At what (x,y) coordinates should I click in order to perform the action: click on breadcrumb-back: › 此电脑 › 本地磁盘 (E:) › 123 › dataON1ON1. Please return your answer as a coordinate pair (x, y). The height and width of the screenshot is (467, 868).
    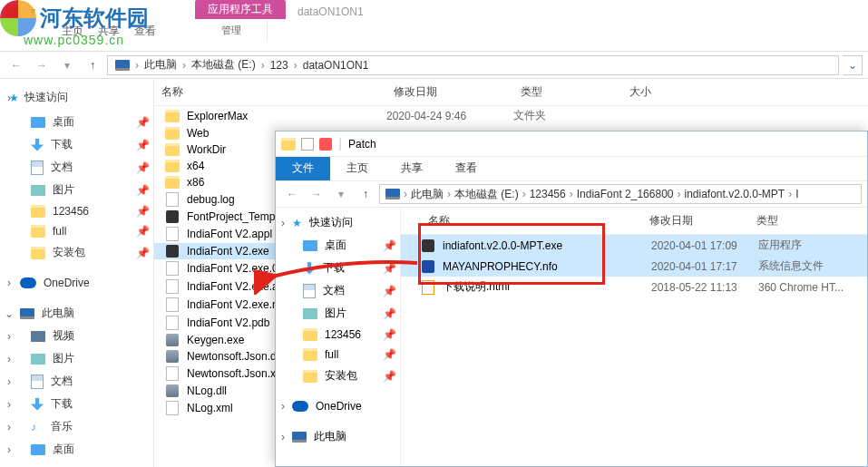
    Looking at the image, I should click on (473, 65).